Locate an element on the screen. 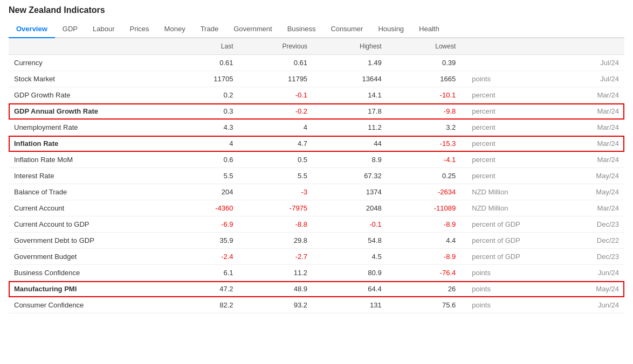 The width and height of the screenshot is (633, 364). indicator-highest: 64.4 is located at coordinates (350, 289).